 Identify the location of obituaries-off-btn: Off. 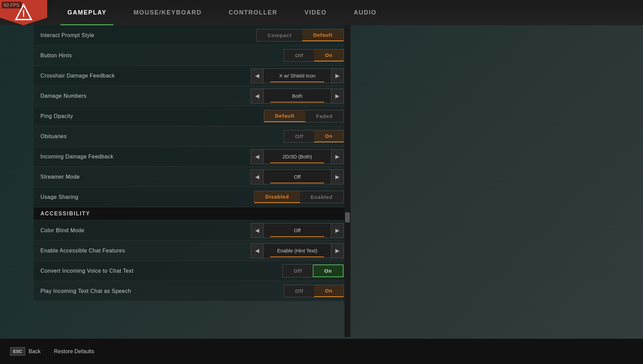
(299, 136).